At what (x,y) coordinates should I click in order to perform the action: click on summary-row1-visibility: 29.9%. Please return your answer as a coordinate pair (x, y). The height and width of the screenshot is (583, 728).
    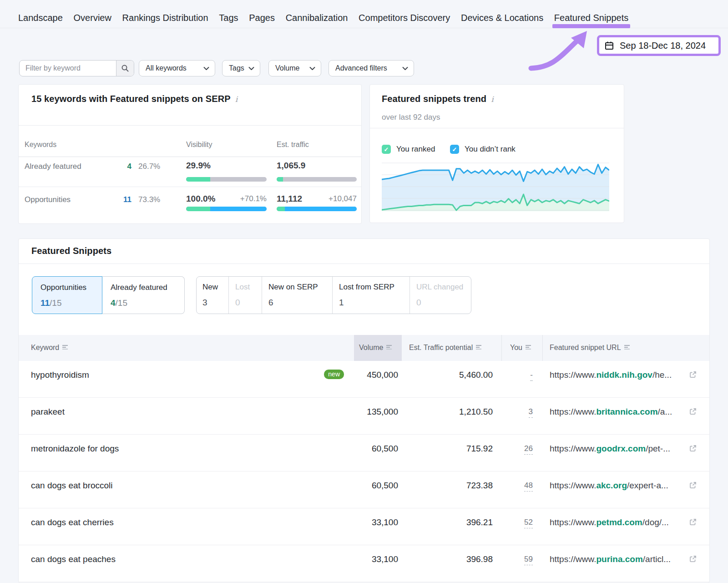
    Looking at the image, I should click on (198, 166).